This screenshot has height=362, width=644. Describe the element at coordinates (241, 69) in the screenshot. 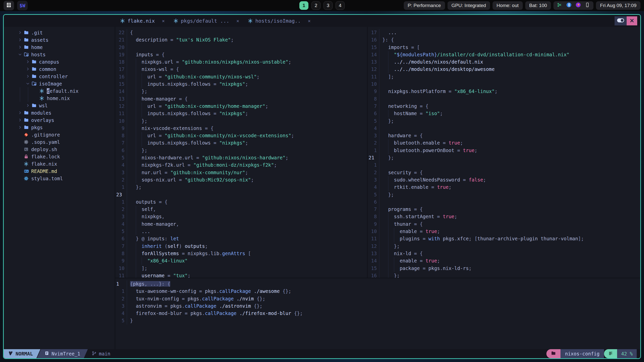

I see `code-line: 17 nixos-wsl = {` at that location.